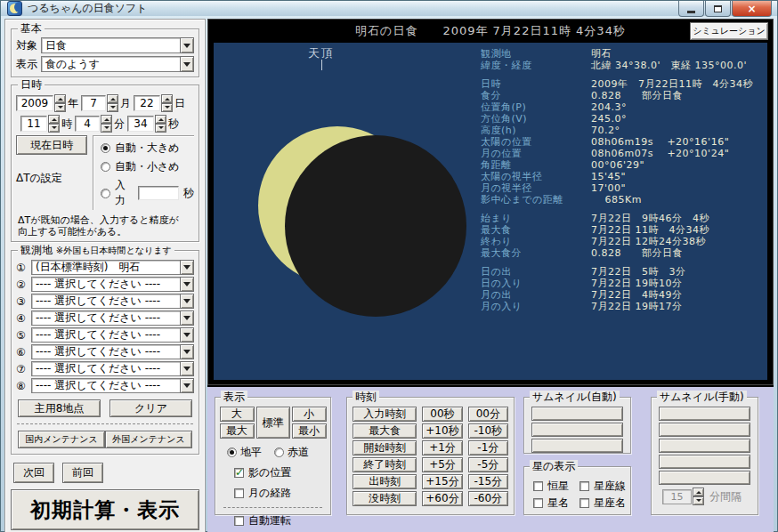 The width and height of the screenshot is (778, 532). Describe the element at coordinates (149, 439) in the screenshot. I see `foreign-maintenance-button: 外国メンテナンス` at that location.